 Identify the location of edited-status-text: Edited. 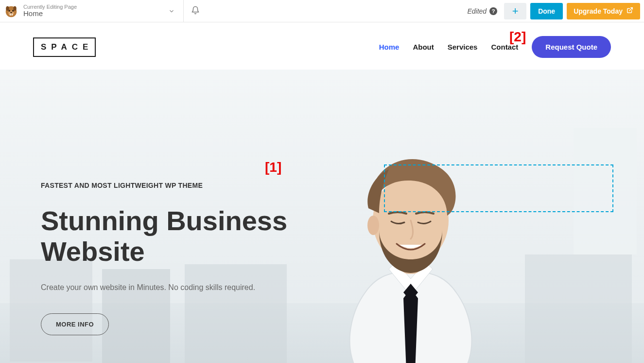
(477, 11).